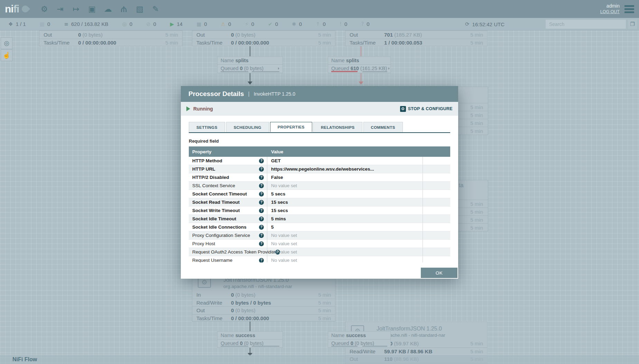 The width and height of the screenshot is (639, 364). I want to click on stale-status: ↑ 0, so click(321, 24).